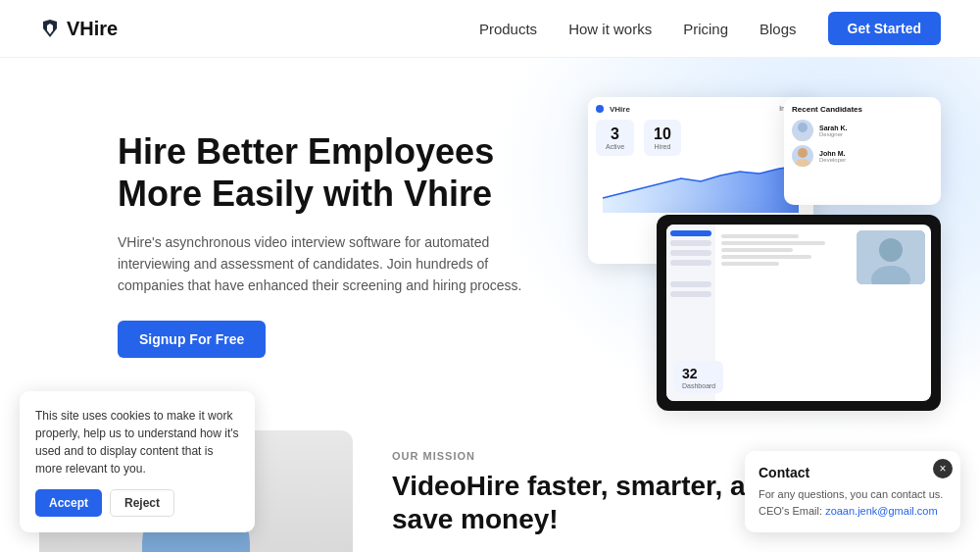  Describe the element at coordinates (142, 503) in the screenshot. I see `reject-button: Reject` at that location.